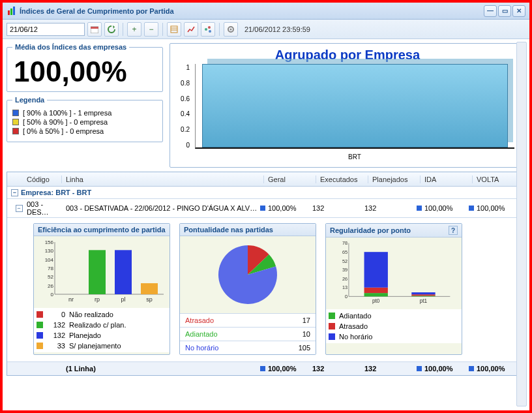 Image resolution: width=532 pixels, height=413 pixels. Describe the element at coordinates (286, 369) in the screenshot. I see `footer-geral: 100,00%` at that location.